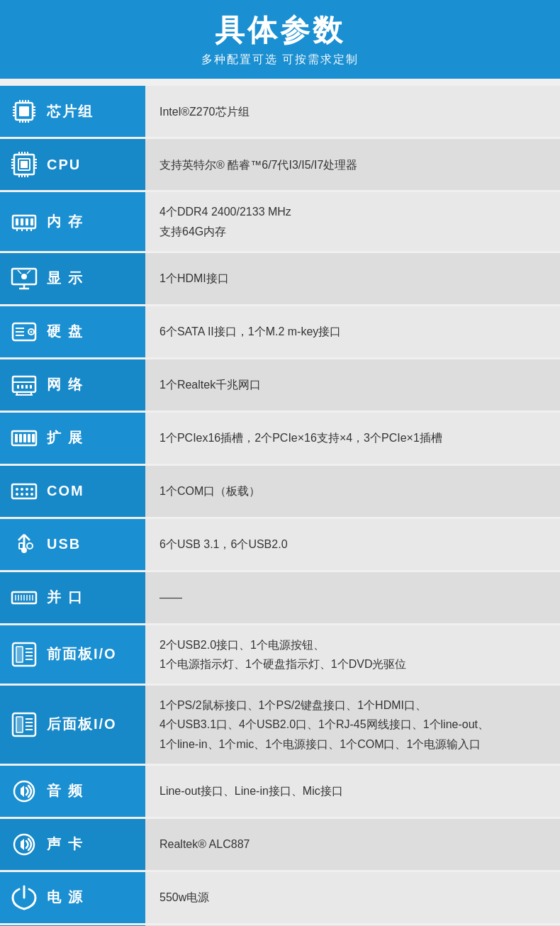 The image size is (560, 926). I want to click on network-icon, so click(24, 385).